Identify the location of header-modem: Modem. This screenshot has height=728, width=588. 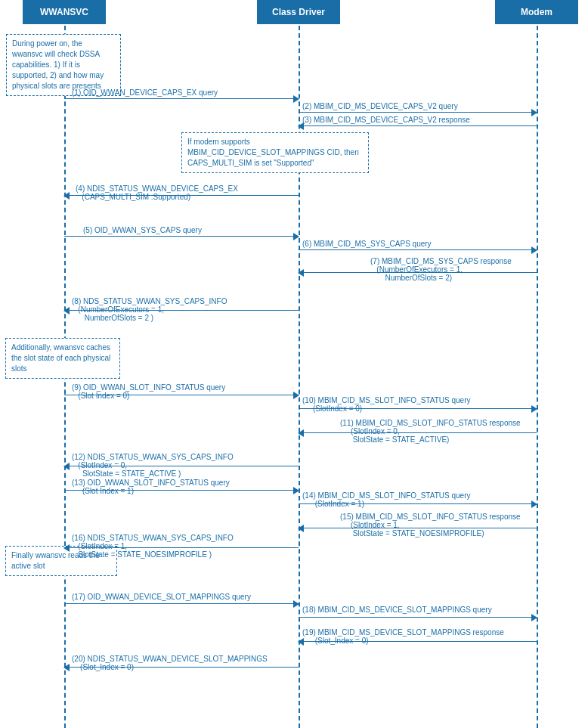
(537, 12).